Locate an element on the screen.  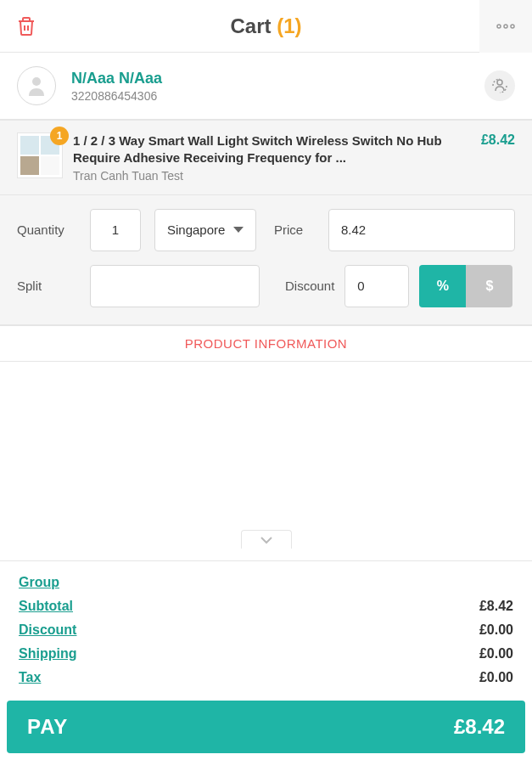
customer-action-button is located at coordinates (500, 86).